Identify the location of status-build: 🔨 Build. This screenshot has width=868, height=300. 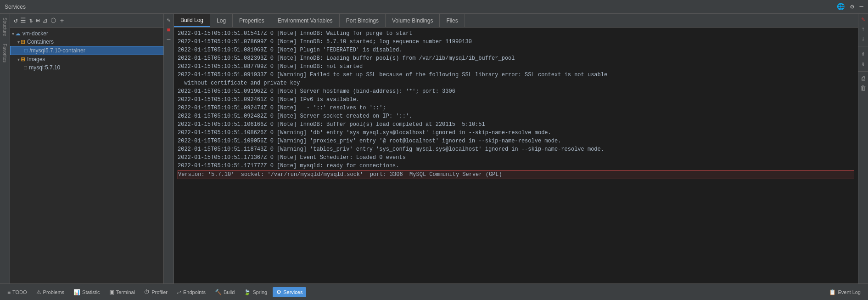
(225, 292).